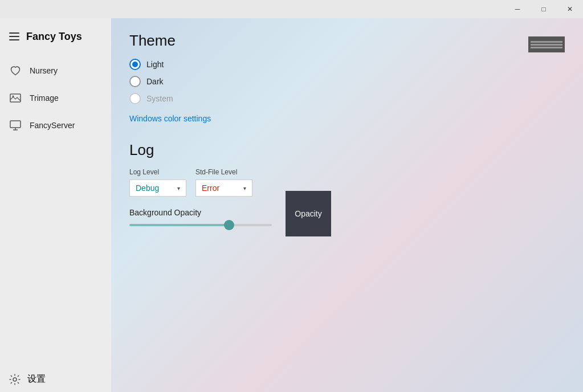 The width and height of the screenshot is (583, 392). Describe the element at coordinates (347, 182) in the screenshot. I see `dropdowns-row: Log Level Debug ▾ Std-File Level Error ▾` at that location.